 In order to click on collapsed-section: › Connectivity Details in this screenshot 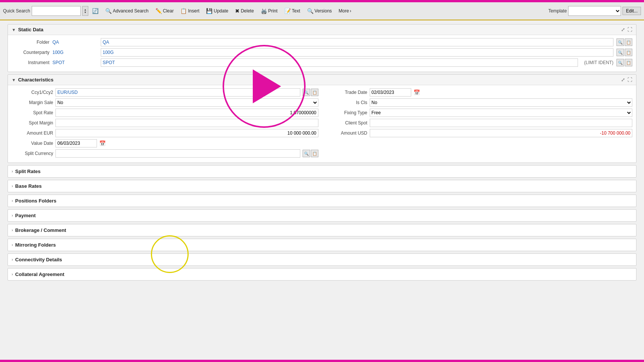, I will do `click(322, 259)`.